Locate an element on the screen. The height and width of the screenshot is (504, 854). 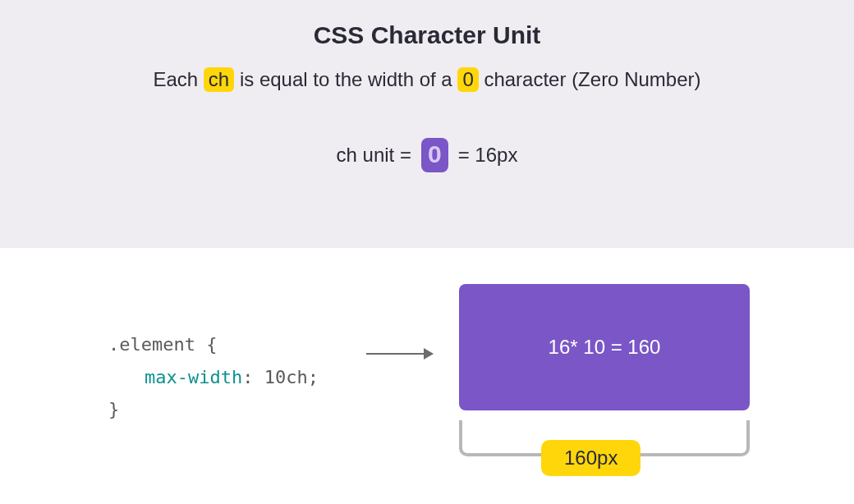
page-title: CSS Character Unit is located at coordinates (427, 35).